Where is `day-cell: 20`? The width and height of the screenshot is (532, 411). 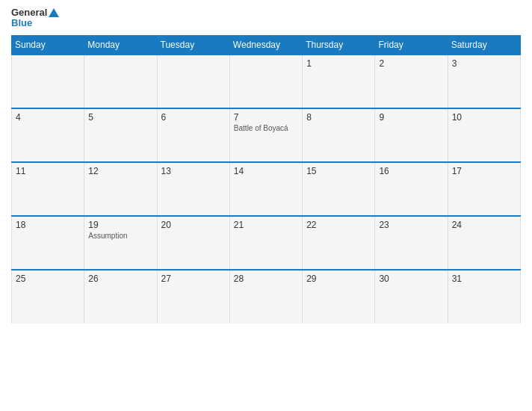 day-cell: 20 is located at coordinates (193, 243).